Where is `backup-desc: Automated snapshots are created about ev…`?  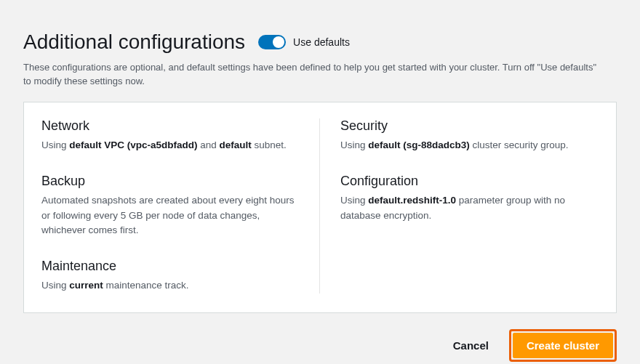 backup-desc: Automated snapshots are created about ev… is located at coordinates (173, 217).